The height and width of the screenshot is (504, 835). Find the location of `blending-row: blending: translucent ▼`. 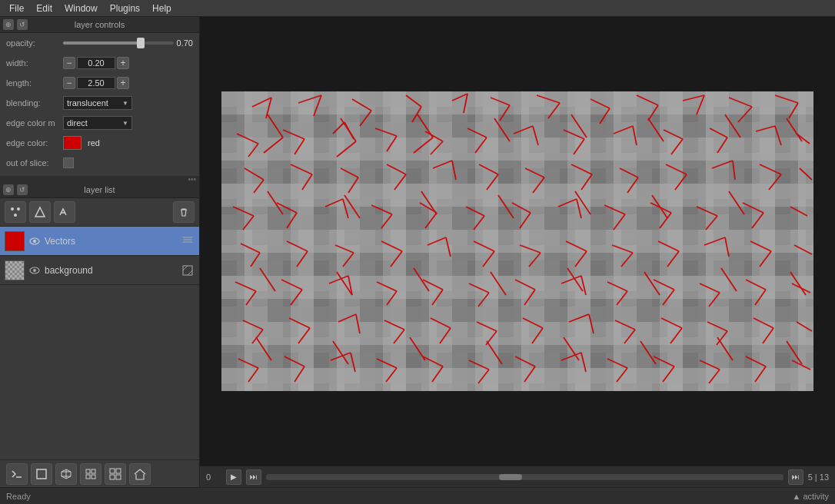

blending-row: blending: translucent ▼ is located at coordinates (100, 103).